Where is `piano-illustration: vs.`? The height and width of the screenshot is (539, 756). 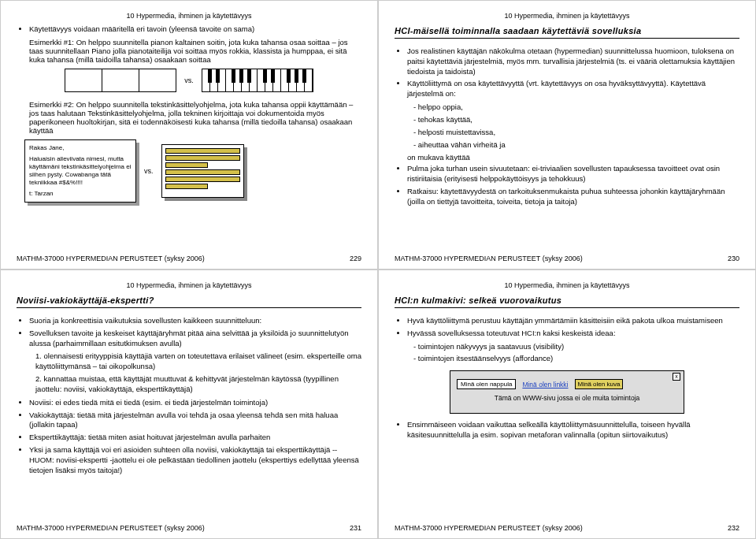 piano-illustration: vs. is located at coordinates (189, 80).